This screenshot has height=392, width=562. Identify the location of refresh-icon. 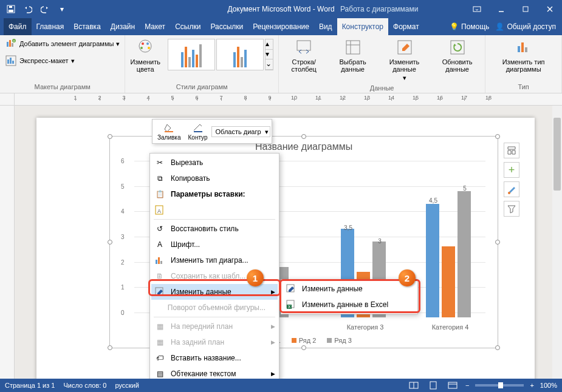
(457, 47).